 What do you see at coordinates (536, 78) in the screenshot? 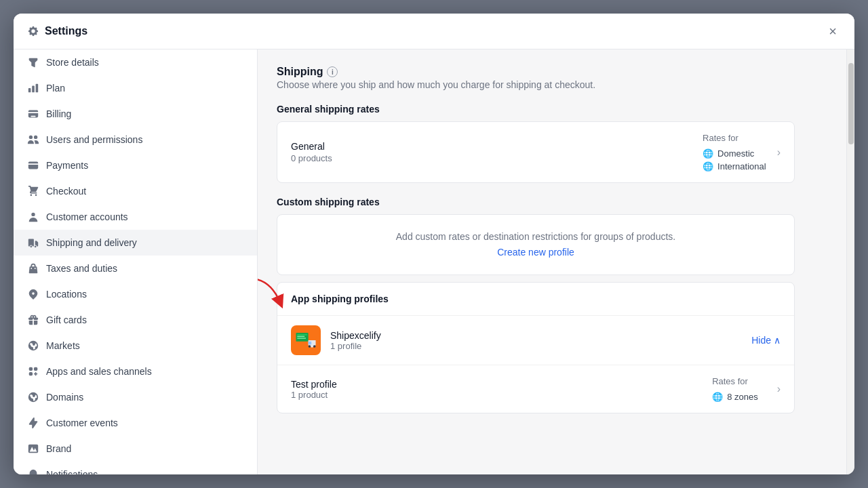
I see `section-header: Shipping i Choose where you ship and how…` at bounding box center [536, 78].